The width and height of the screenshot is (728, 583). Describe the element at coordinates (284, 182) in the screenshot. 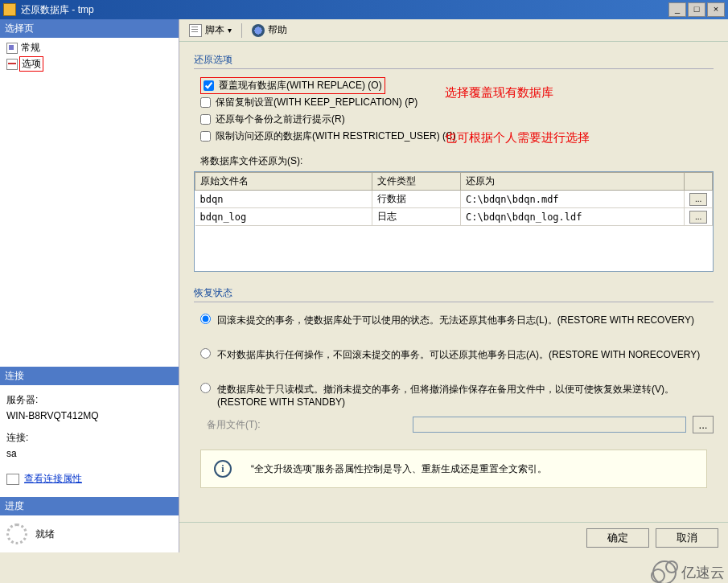

I see `col-orig: 原始文件名` at that location.